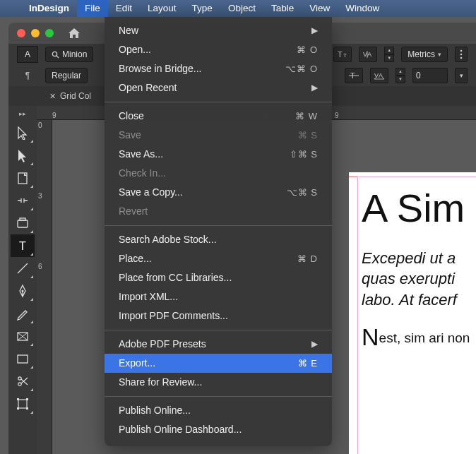  What do you see at coordinates (218, 240) in the screenshot?
I see `menu-item-search-adobe-stock: Search Adobe Stock...` at bounding box center [218, 240].